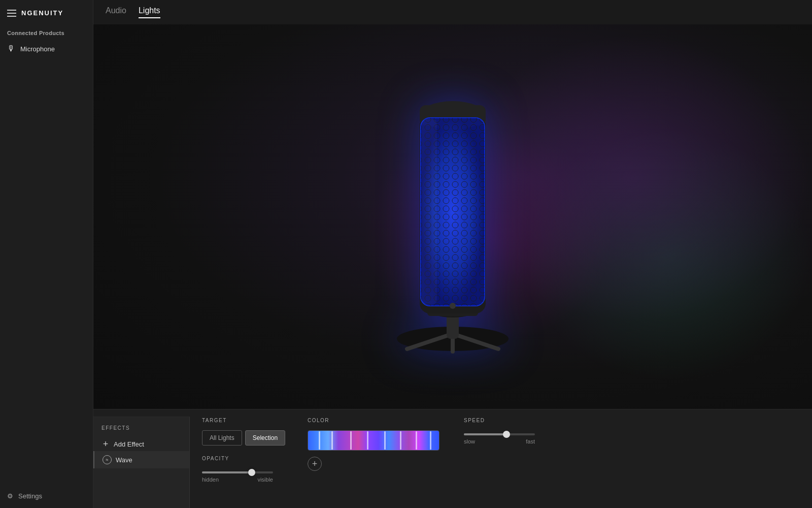  I want to click on color-markers, so click(374, 440).